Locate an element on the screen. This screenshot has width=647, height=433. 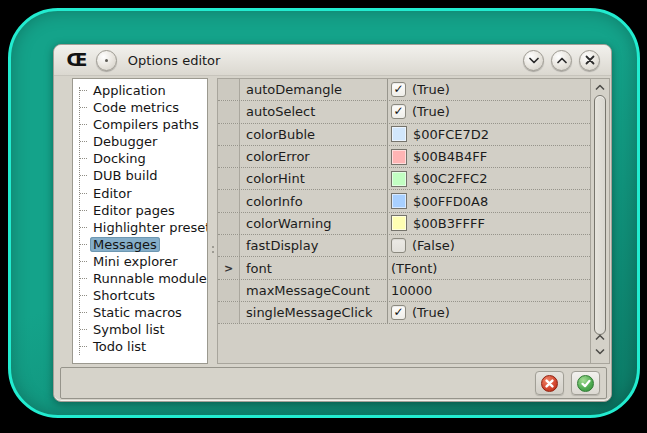
categories-tree: ApplicationCode metricsCompilers pathsDe… is located at coordinates (140, 221).